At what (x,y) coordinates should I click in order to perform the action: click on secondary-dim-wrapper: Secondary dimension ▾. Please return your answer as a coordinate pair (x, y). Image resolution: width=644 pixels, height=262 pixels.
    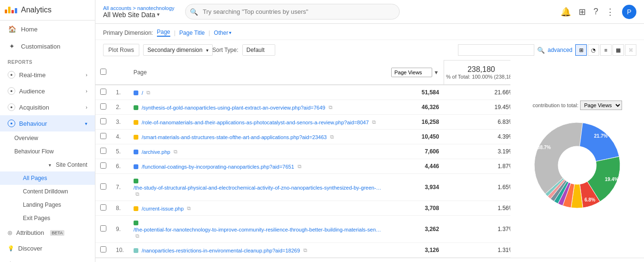
    Looking at the image, I should click on (176, 50).